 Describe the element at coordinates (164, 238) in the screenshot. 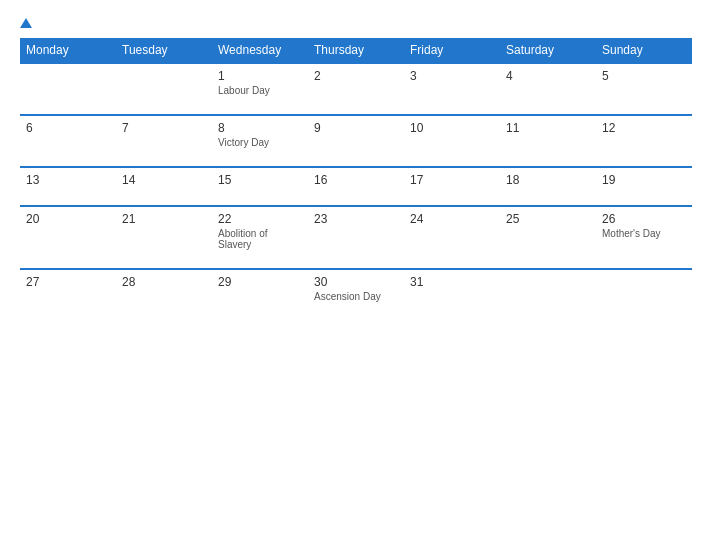

I see `calendar-cell: 21` at that location.